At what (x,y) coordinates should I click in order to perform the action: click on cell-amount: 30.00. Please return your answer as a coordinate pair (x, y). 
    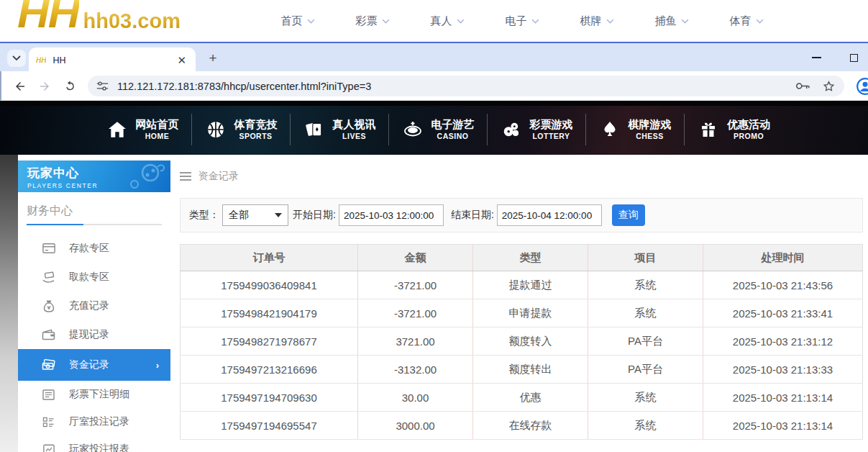
    Looking at the image, I should click on (416, 397).